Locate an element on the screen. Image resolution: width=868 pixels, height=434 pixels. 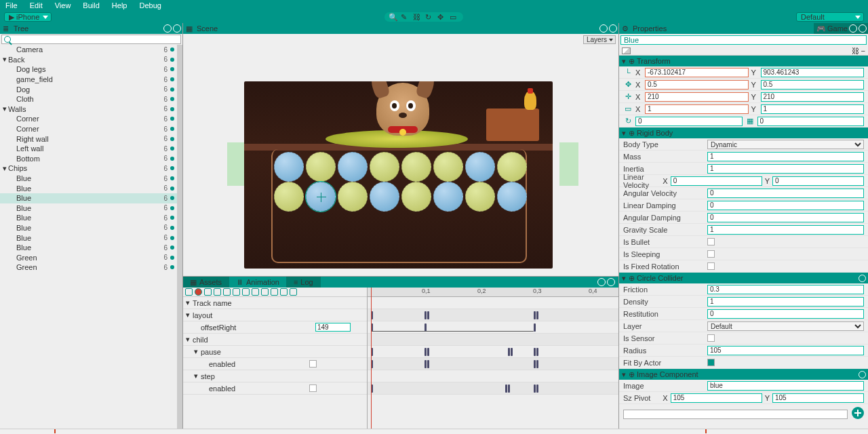
tool-move-icon: ✥ is located at coordinates (442, 17).